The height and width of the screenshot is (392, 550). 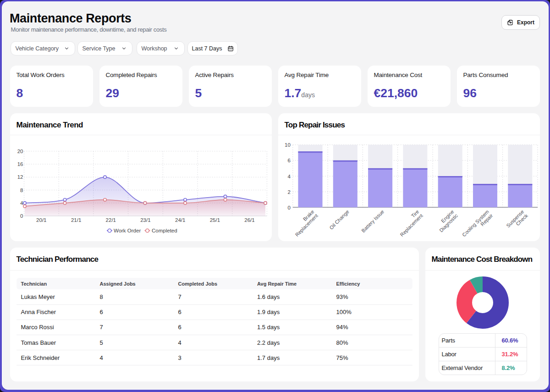 I want to click on svg-text: TireReplacement, so click(x=409, y=223).